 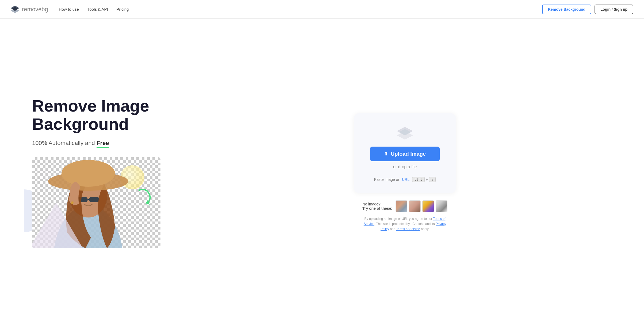 What do you see at coordinates (405, 179) in the screenshot?
I see `paste-row: Paste image or URL ctrl + v` at bounding box center [405, 179].